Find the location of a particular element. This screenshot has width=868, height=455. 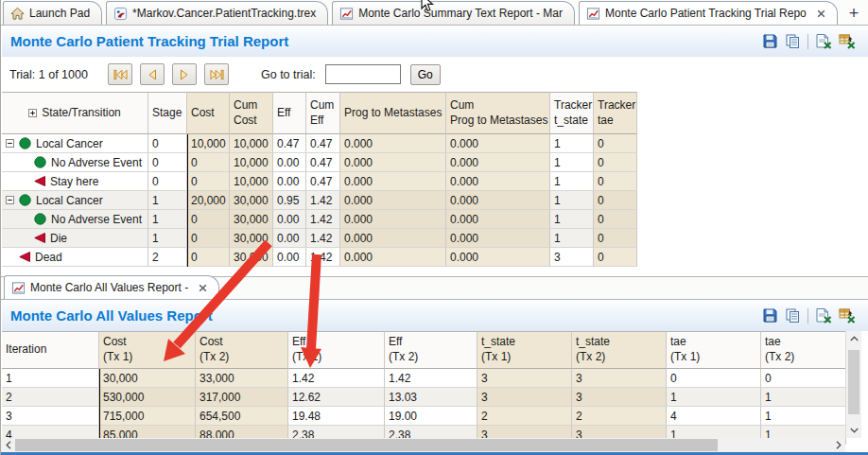

table-cell: 0.47 is located at coordinates (323, 182).